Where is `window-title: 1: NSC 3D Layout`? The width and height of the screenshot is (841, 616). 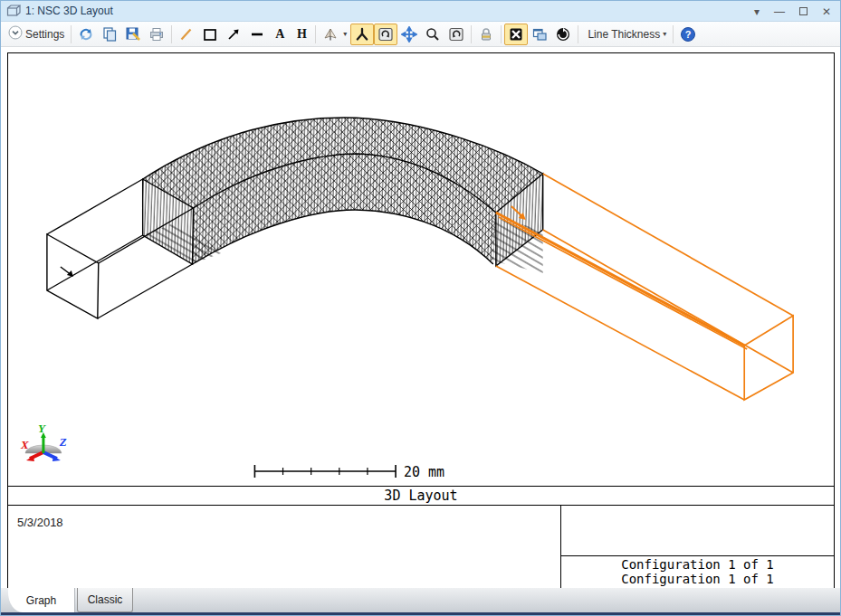
window-title: 1: NSC 3D Layout is located at coordinates (69, 11).